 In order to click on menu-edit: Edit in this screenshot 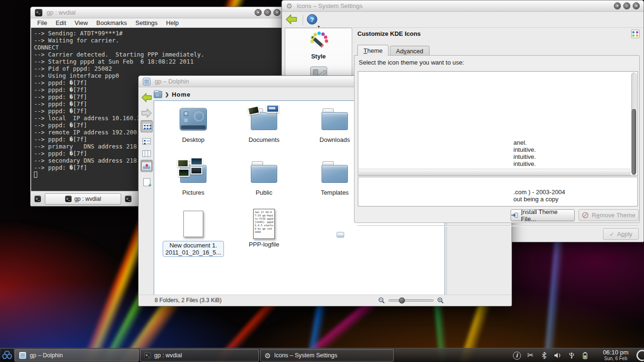, I will do `click(61, 23)`.